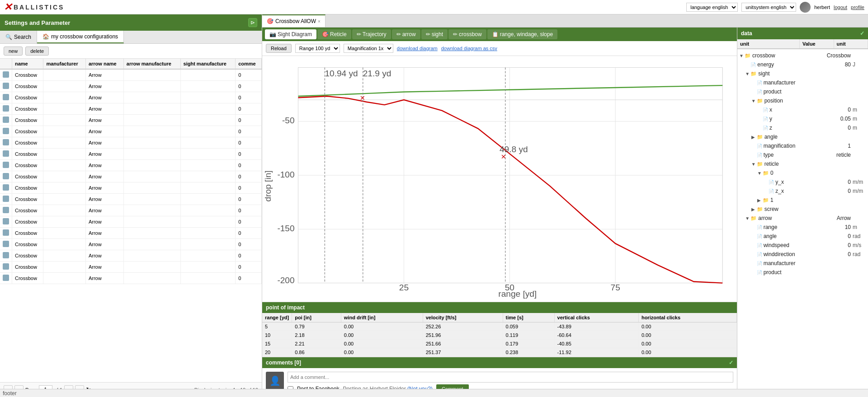 Image resolution: width=868 pixels, height=397 pixels. Describe the element at coordinates (275, 381) in the screenshot. I see `commenter-avatar: 👤` at that location.